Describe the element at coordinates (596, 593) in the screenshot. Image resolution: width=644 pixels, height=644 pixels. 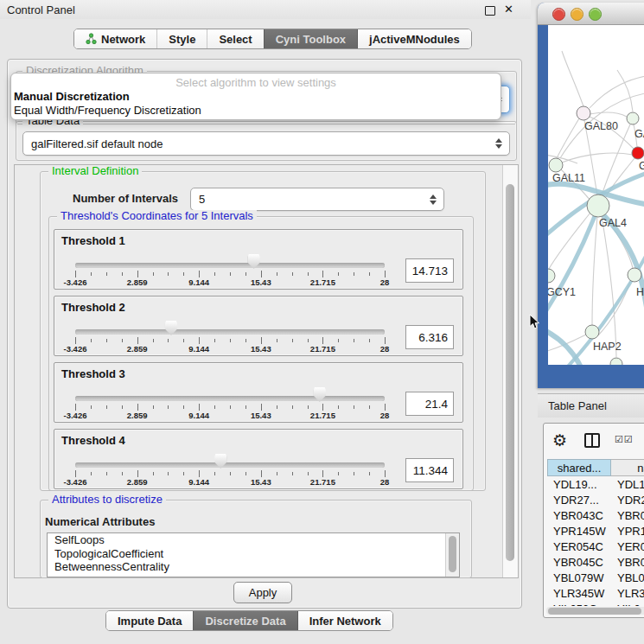
I see `table-row: YLR345WYLR3` at that location.